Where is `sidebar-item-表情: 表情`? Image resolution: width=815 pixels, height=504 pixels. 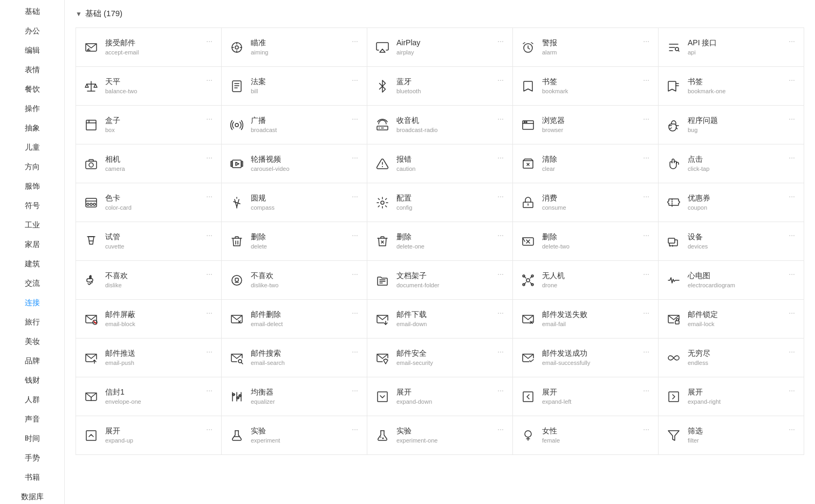 sidebar-item-表情: 表情 is located at coordinates (32, 70).